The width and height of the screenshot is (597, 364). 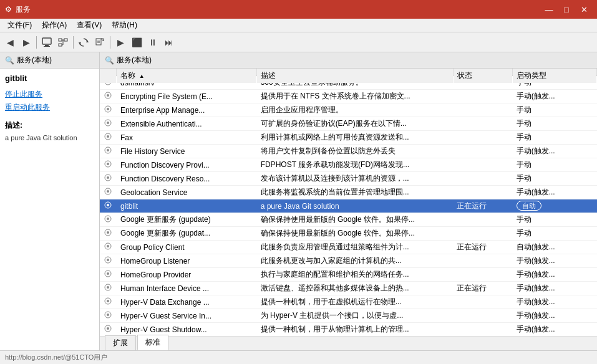 I want to click on col-header-name: 名称 ▲, so click(x=187, y=76).